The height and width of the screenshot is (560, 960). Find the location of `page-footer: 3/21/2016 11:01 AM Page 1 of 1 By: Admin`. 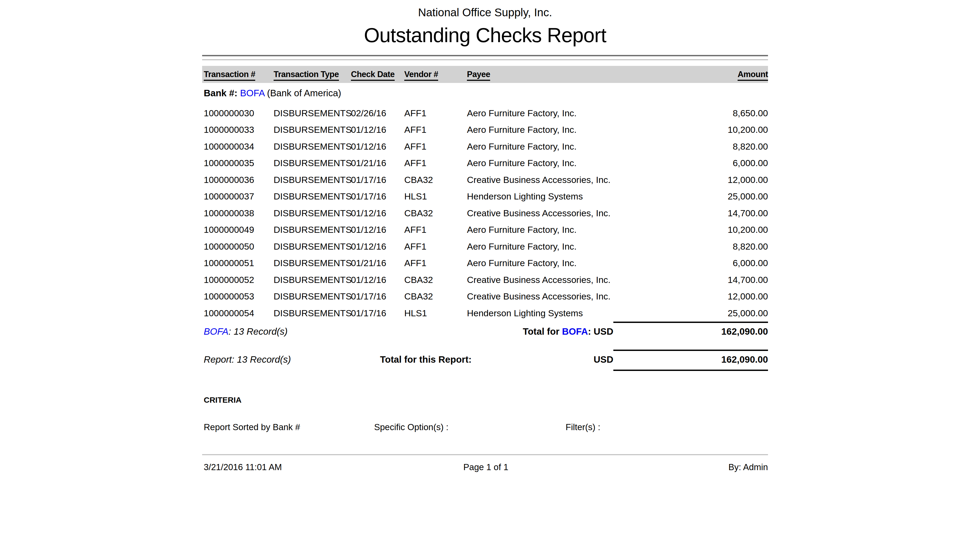

page-footer: 3/21/2016 11:01 AM Page 1 of 1 By: Admin is located at coordinates (485, 467).